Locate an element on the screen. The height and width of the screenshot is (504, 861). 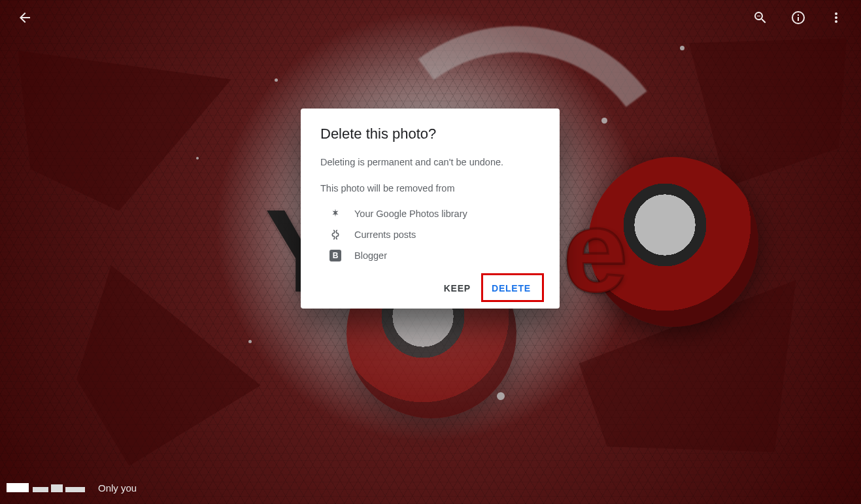
back-button is located at coordinates (25, 18).